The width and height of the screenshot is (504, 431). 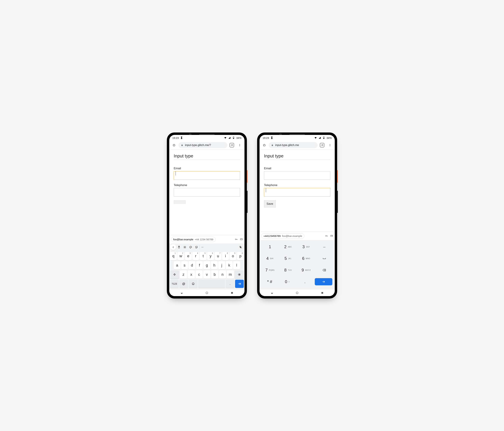 I want to click on system-nav, so click(x=207, y=293).